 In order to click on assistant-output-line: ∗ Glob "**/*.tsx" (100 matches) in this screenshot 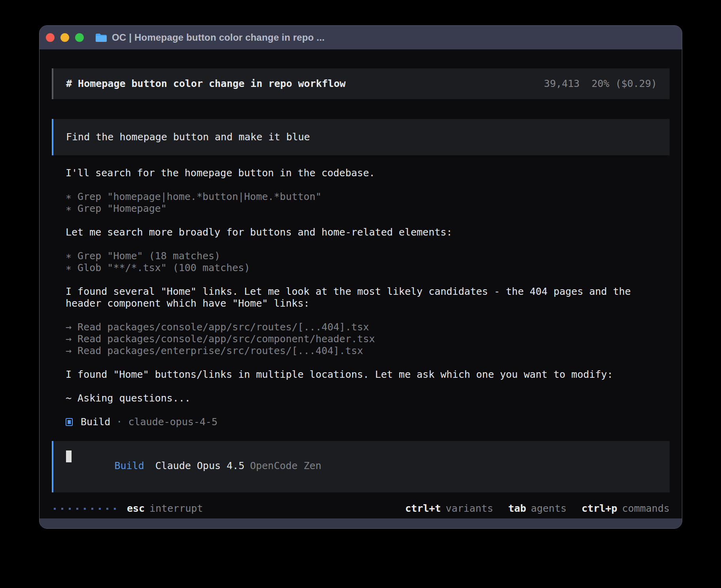, I will do `click(368, 268)`.